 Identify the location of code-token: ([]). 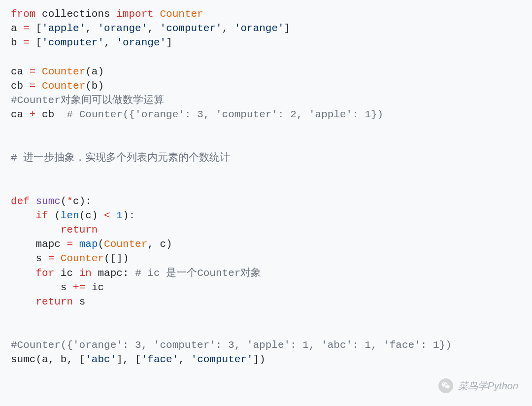
(116, 258).